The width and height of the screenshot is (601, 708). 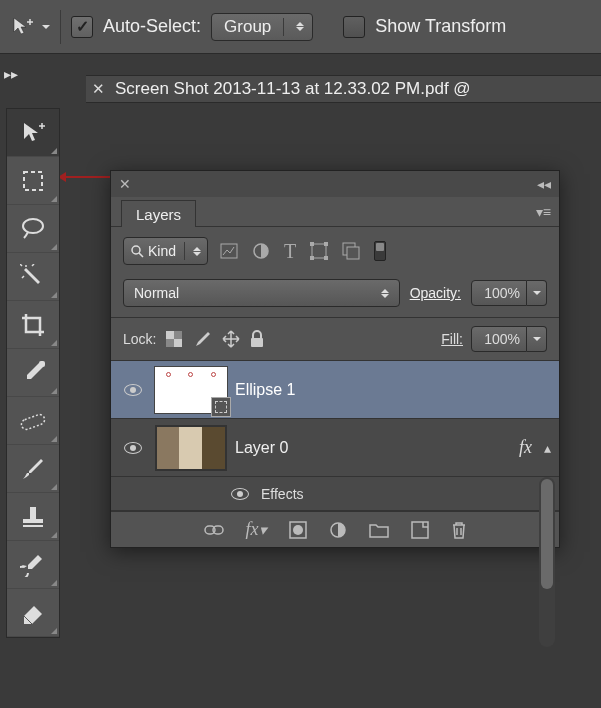 What do you see at coordinates (33, 277) in the screenshot?
I see `wand-icon` at bounding box center [33, 277].